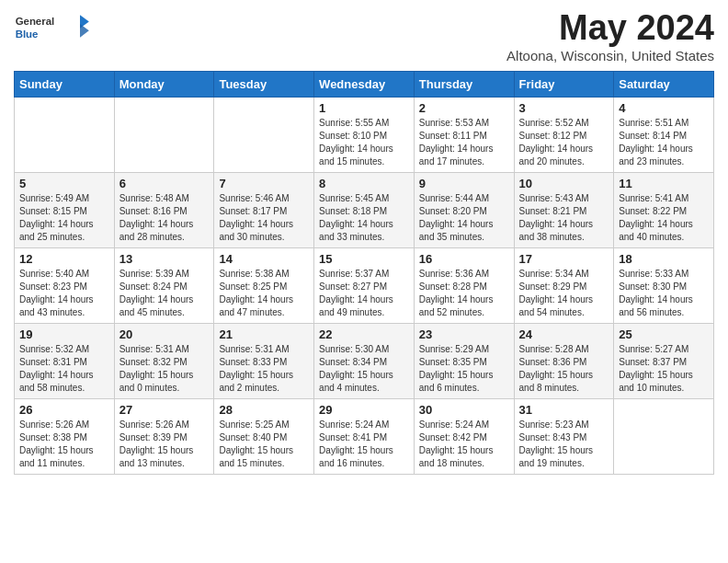 The image size is (728, 563). I want to click on day-number: 24, so click(564, 335).